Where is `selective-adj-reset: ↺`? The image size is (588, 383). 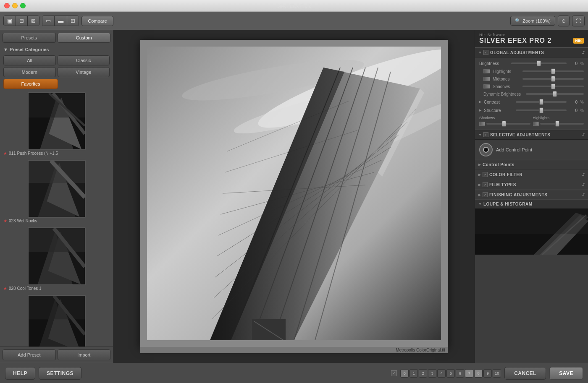 selective-adj-reset: ↺ is located at coordinates (583, 135).